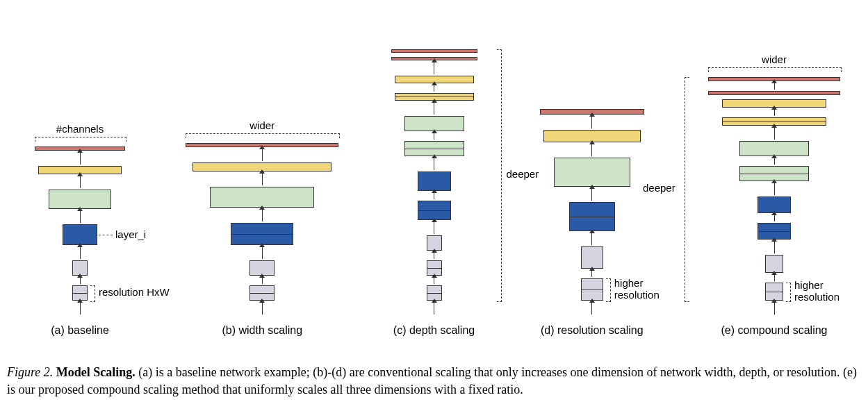 The image size is (868, 402). Describe the element at coordinates (96, 372) in the screenshot. I see `figure-title: Model Scaling.` at that location.